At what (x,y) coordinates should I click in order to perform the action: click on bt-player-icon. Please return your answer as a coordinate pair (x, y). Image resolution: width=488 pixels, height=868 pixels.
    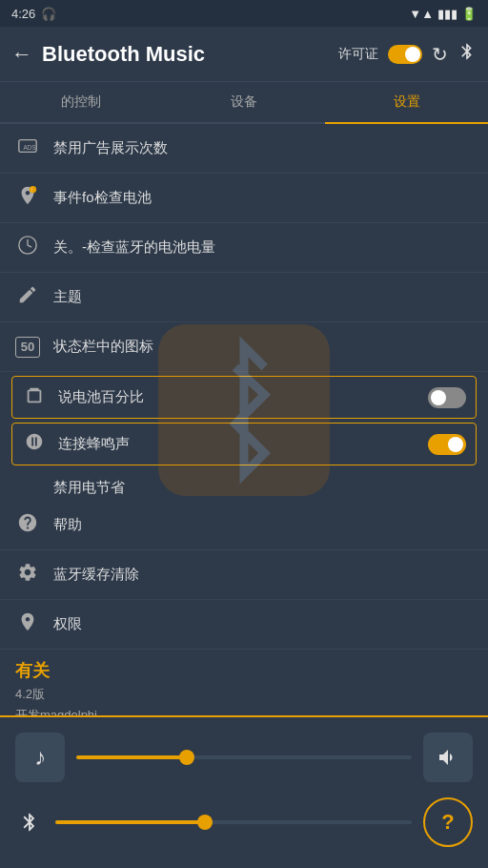
    Looking at the image, I should click on (30, 822).